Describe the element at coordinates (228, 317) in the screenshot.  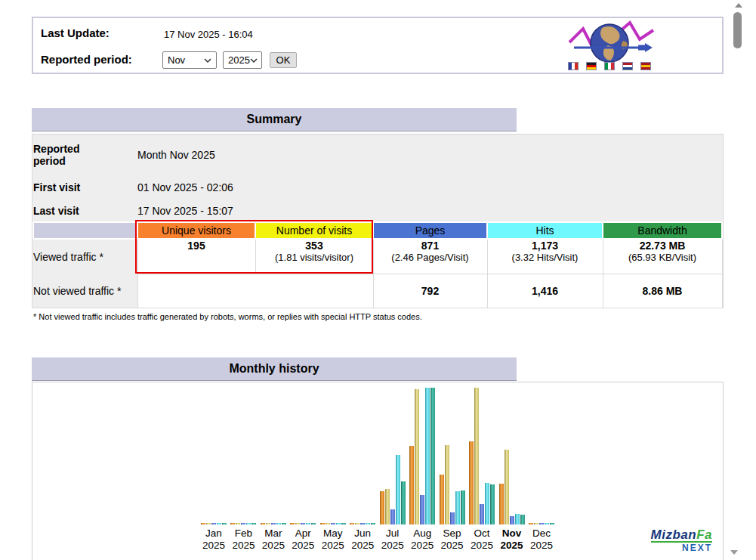
I see `not-viewed-footnote: * Not viewed traffic includes traffic ge…` at that location.